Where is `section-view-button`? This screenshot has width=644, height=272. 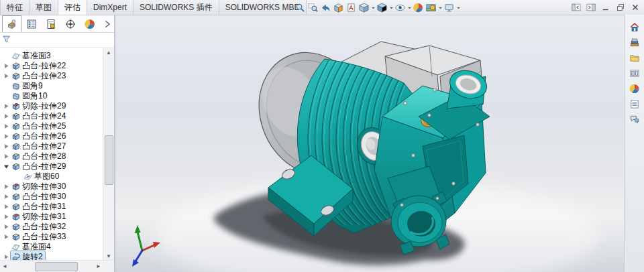 section-view-button is located at coordinates (338, 7).